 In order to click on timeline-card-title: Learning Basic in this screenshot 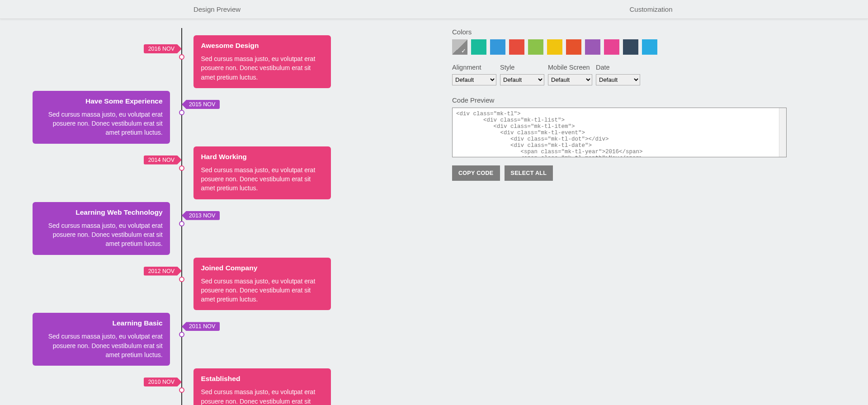, I will do `click(101, 323)`.